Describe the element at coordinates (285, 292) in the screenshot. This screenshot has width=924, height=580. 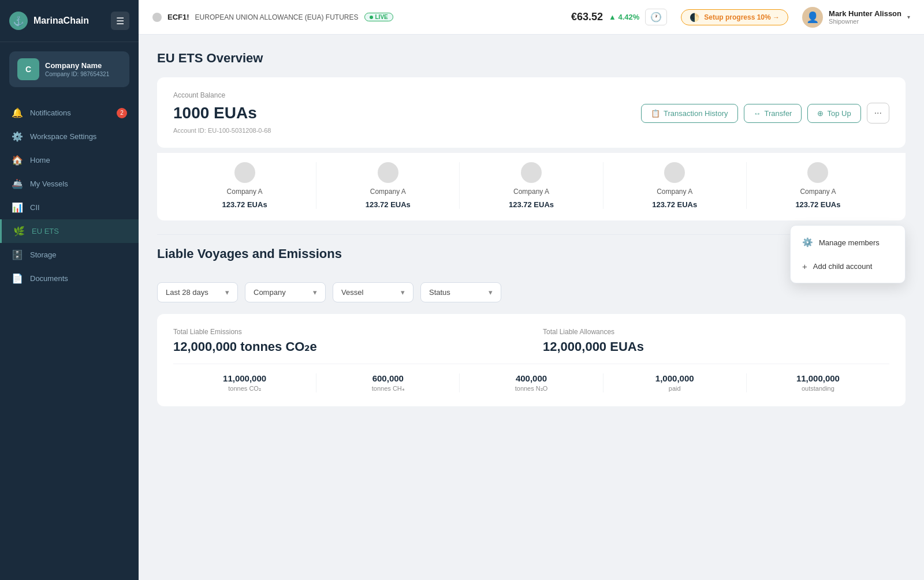
I see `company-filter: Company ▾` at that location.